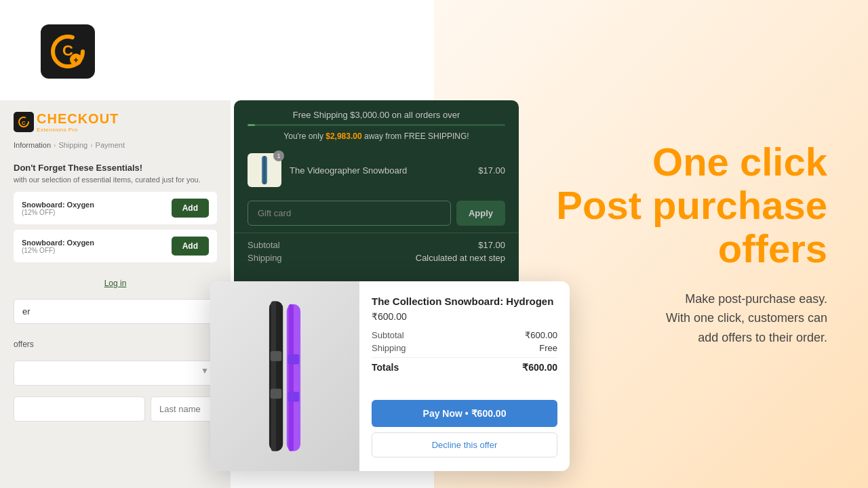 This screenshot has height=488, width=868. I want to click on breadcrumb-shipping: Shipping, so click(73, 145).